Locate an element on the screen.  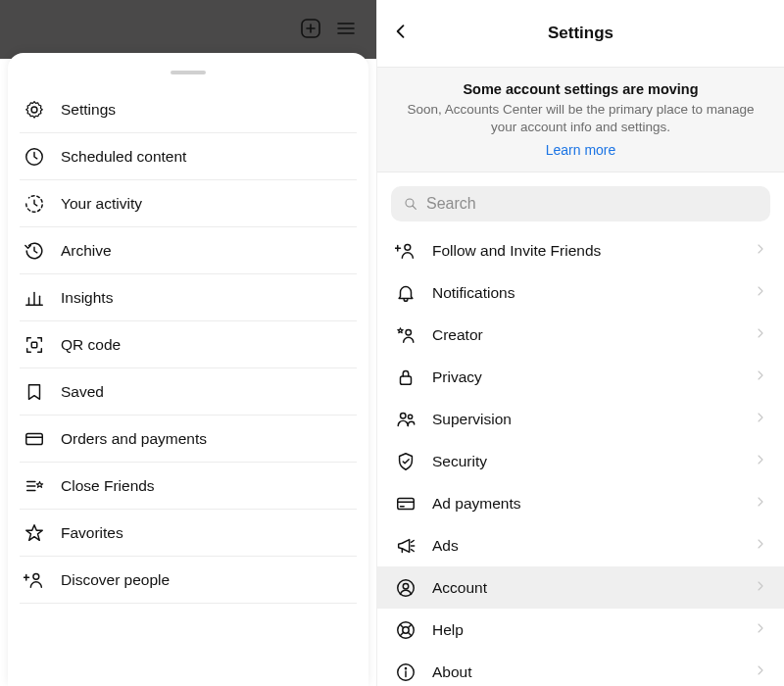
gear-icon is located at coordinates (34, 110).